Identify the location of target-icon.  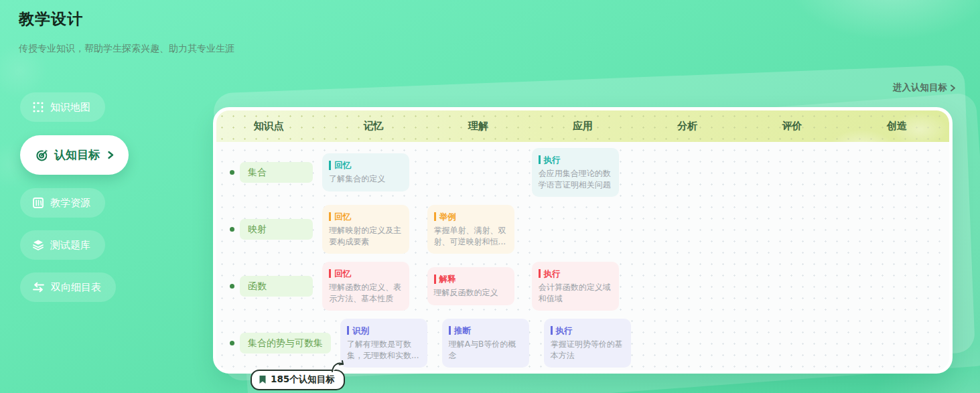
(42, 155).